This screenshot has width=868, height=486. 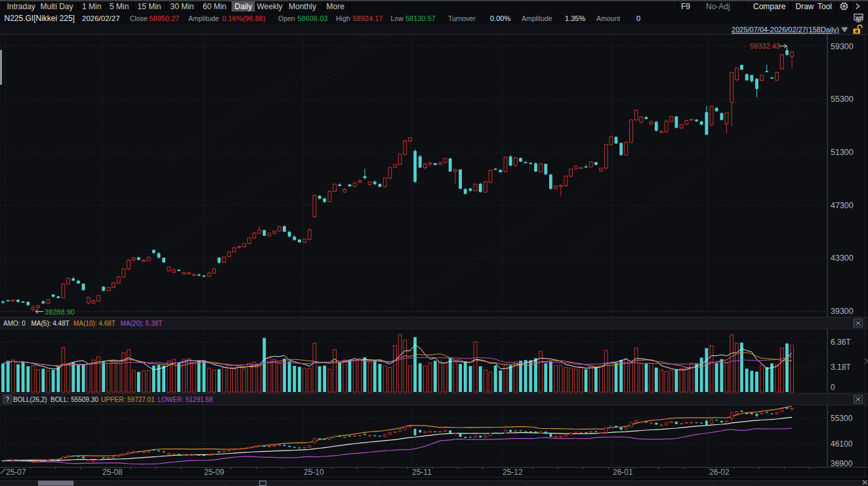 I want to click on svg-text: 2026/02/27, so click(x=101, y=18).